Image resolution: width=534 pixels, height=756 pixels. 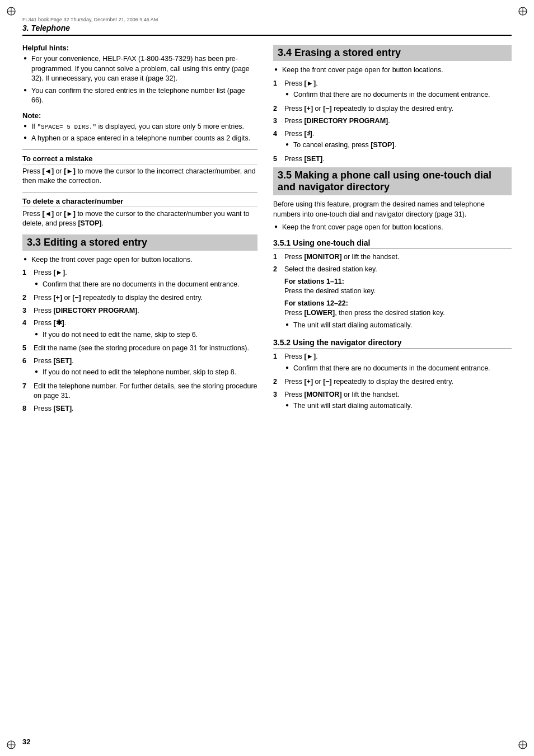 I want to click on divider, so click(x=140, y=150).